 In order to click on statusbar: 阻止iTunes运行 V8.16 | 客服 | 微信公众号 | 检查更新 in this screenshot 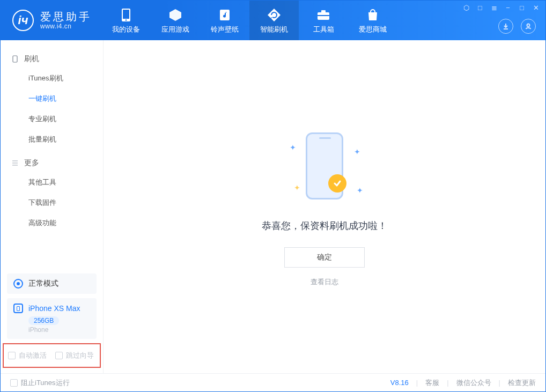, I will do `click(273, 382)`.